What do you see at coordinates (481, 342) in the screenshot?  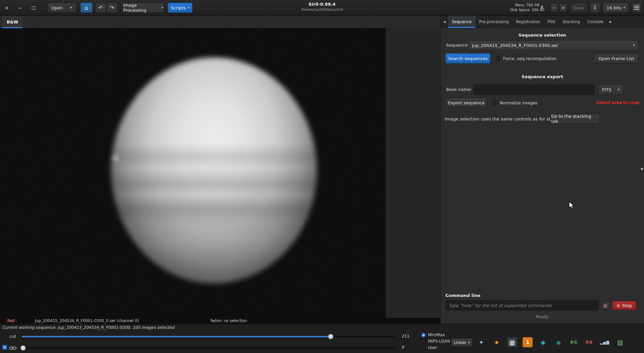 I see `wand-icon: ✦` at bounding box center [481, 342].